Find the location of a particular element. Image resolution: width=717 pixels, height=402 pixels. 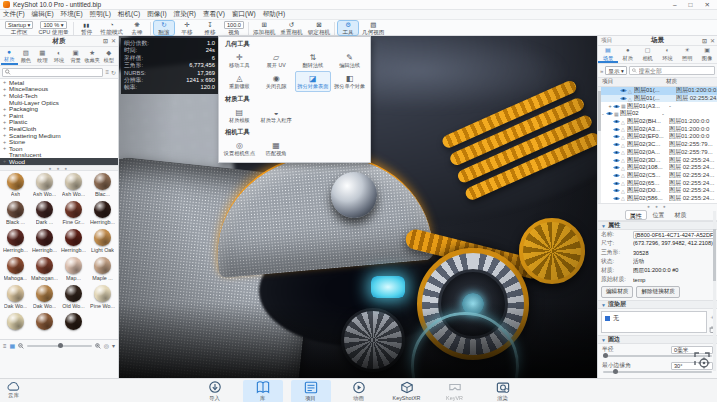

project-tab: ▤ 场景 is located at coordinates (608, 55).